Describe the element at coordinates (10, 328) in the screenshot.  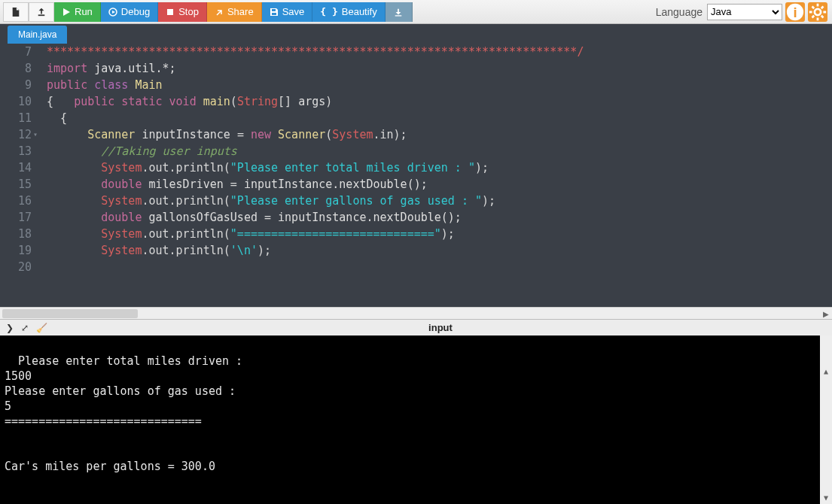
I see `console-collapse-icon: ❯` at that location.